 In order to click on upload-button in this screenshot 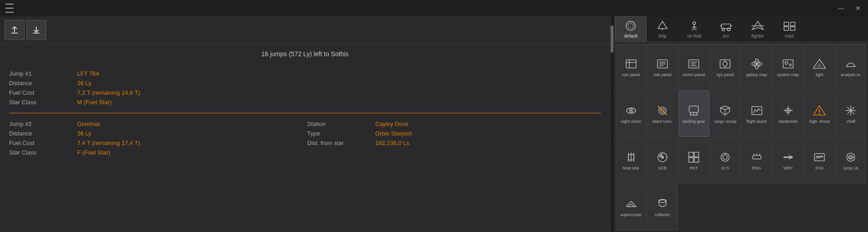, I will do `click(15, 30)`.